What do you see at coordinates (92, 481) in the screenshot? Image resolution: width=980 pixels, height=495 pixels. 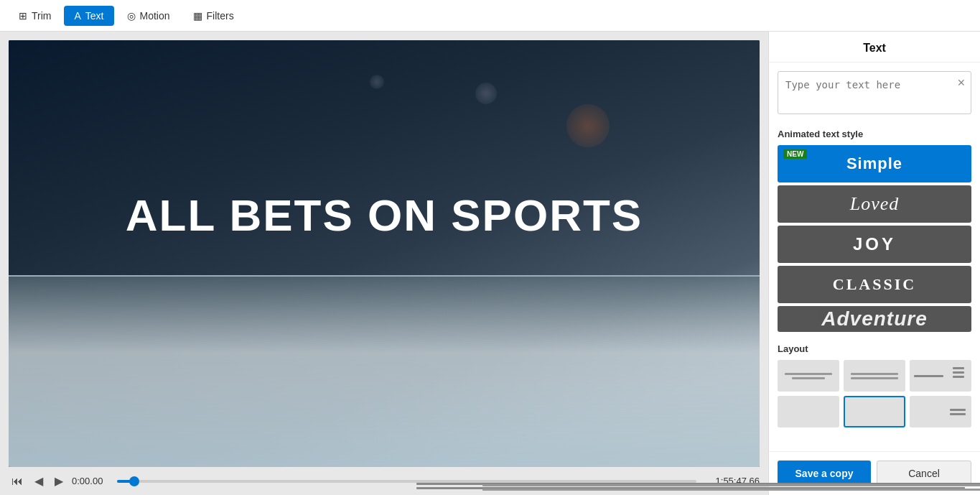 I see `time-start: 0:00.00` at bounding box center [92, 481].